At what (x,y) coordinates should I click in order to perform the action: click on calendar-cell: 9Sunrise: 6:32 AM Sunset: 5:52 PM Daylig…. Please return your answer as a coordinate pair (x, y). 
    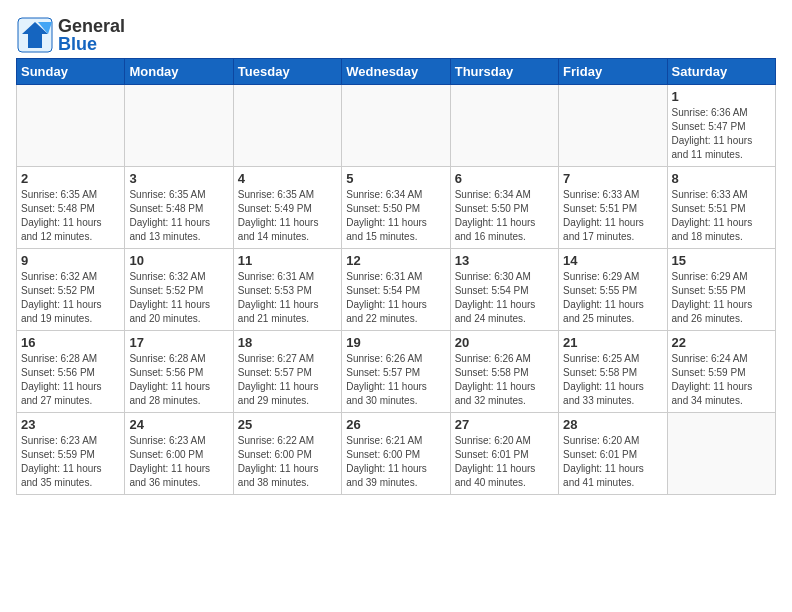
    Looking at the image, I should click on (71, 290).